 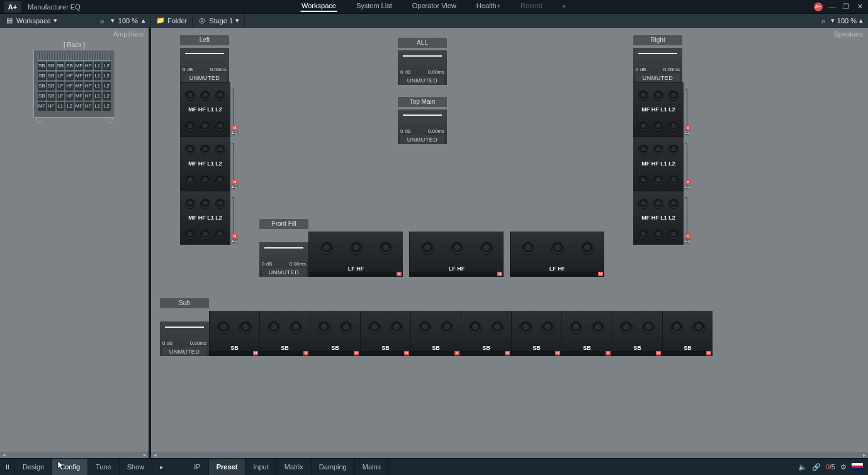 What do you see at coordinates (205, 65) in the screenshot?
I see `group-controls-left: 0 dB 0.00ms UNMUTED` at bounding box center [205, 65].